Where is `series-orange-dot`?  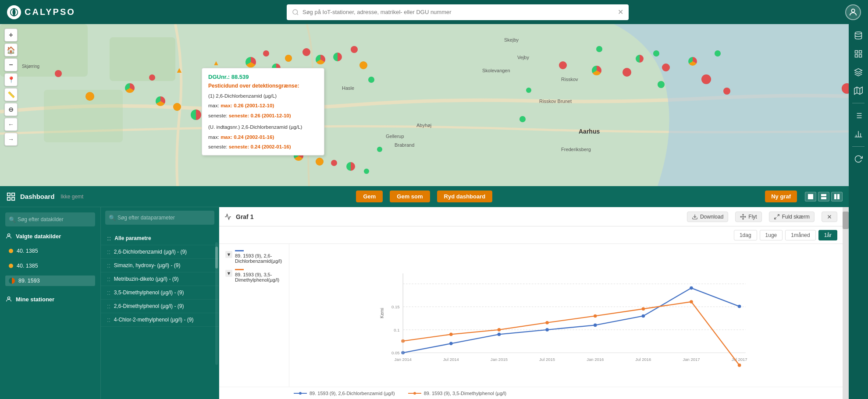
series-orange-dot is located at coordinates (451, 335).